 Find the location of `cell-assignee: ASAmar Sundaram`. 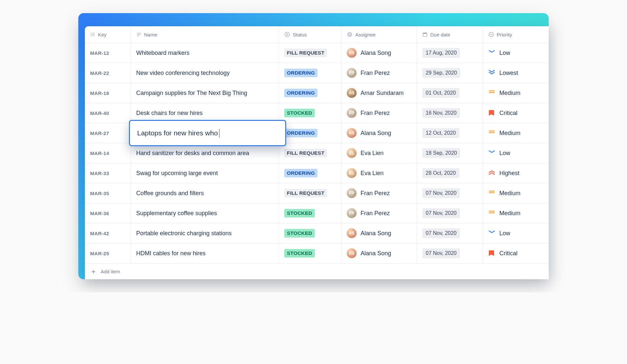

cell-assignee: ASAmar Sundaram is located at coordinates (379, 93).